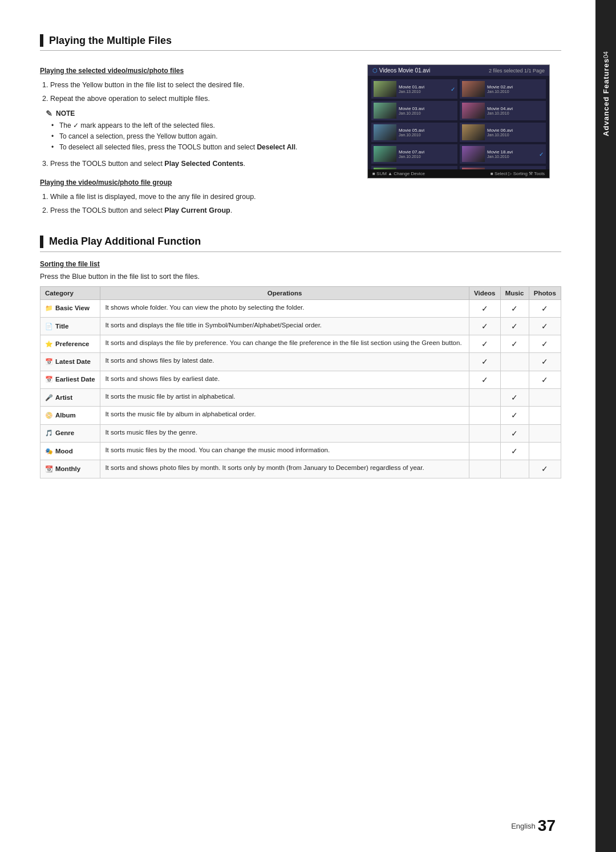  What do you see at coordinates (71, 380) in the screenshot?
I see `cat-cell: 📅Earliest Date` at bounding box center [71, 380].